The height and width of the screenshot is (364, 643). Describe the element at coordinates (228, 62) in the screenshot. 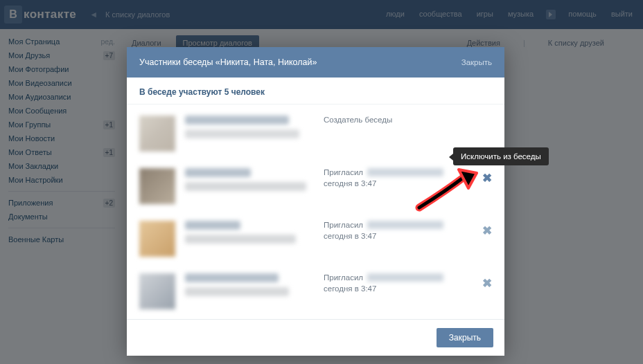

I see `modal-title: Участники беседы «Никита, Ната, Николай»` at that location.